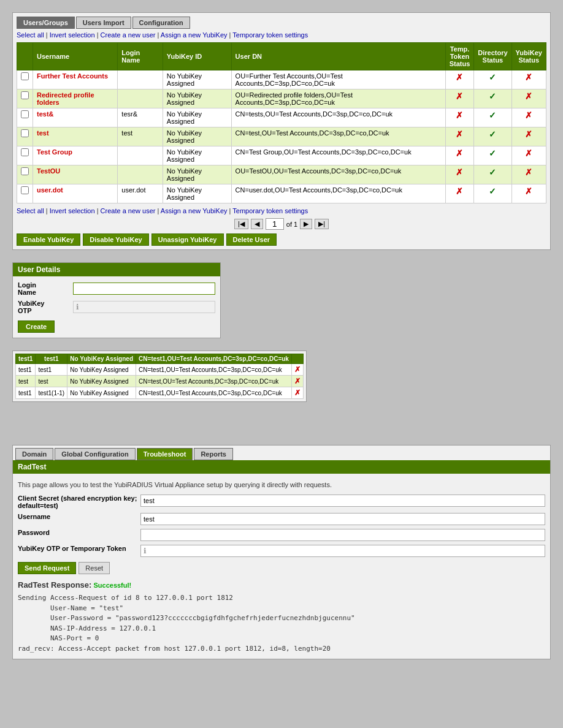 The image size is (563, 728). I want to click on col-login: Login Name, so click(140, 56).